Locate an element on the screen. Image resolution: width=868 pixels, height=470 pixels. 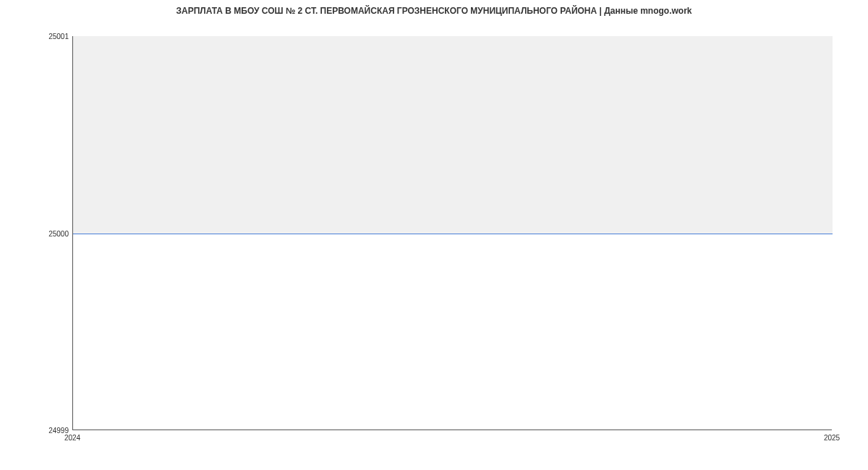
y-tick-label: 25001 is located at coordinates (59, 36).